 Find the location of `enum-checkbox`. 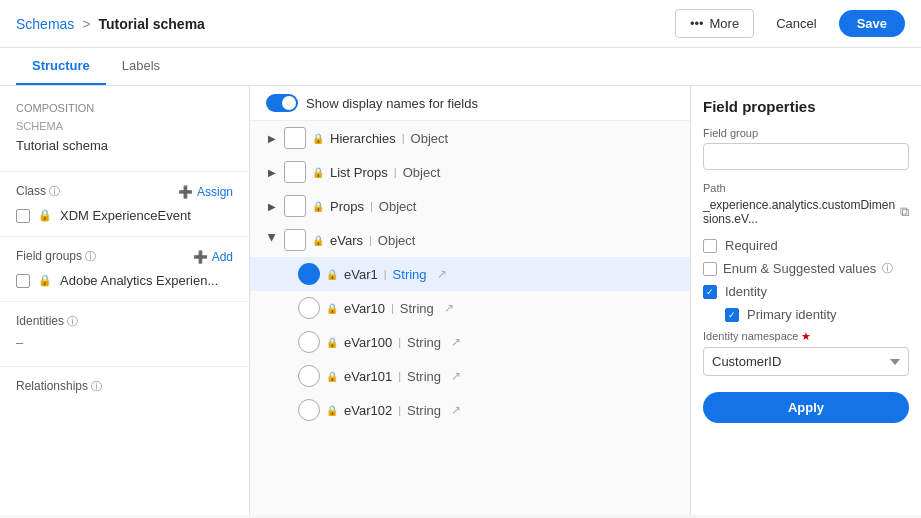

enum-checkbox is located at coordinates (710, 269).